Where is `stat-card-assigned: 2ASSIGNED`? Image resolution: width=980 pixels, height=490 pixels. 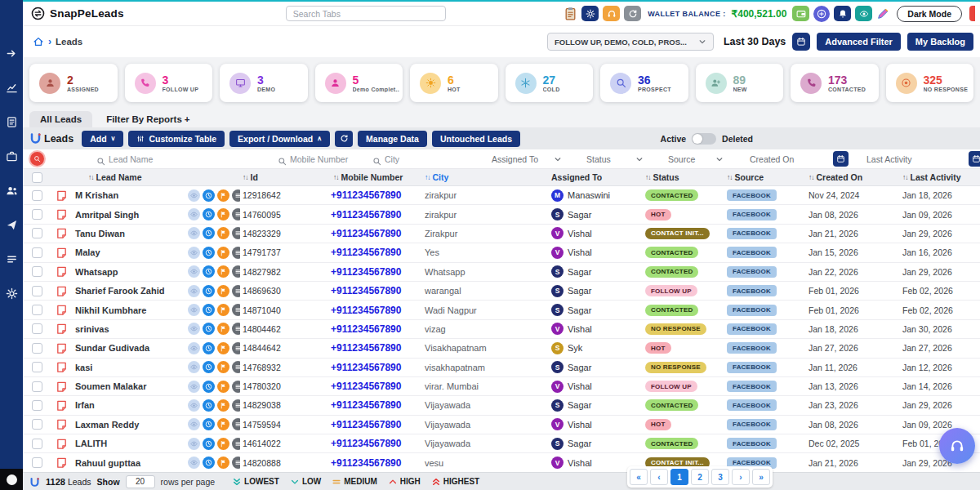 stat-card-assigned: 2ASSIGNED is located at coordinates (74, 83).